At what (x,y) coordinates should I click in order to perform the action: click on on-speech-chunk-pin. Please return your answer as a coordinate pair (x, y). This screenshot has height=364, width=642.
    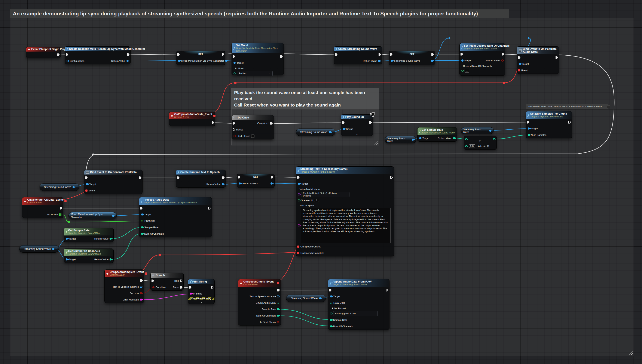
    Looking at the image, I should click on (298, 246).